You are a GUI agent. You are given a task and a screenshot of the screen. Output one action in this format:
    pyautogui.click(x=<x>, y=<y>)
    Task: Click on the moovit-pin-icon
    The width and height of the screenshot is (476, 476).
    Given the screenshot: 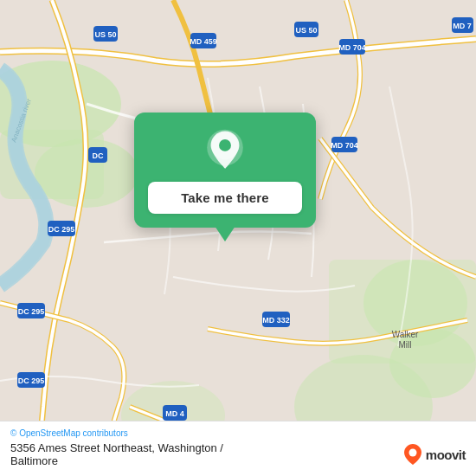 What is the action you would take?
    pyautogui.click(x=413, y=454)
    